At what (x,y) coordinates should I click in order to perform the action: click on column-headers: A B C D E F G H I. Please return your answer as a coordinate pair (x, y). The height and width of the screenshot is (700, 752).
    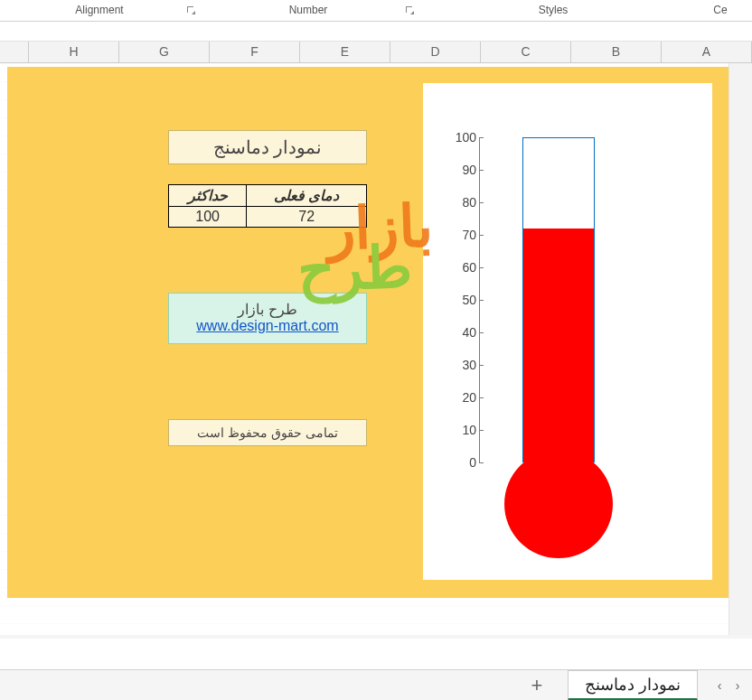
    Looking at the image, I should click on (376, 52).